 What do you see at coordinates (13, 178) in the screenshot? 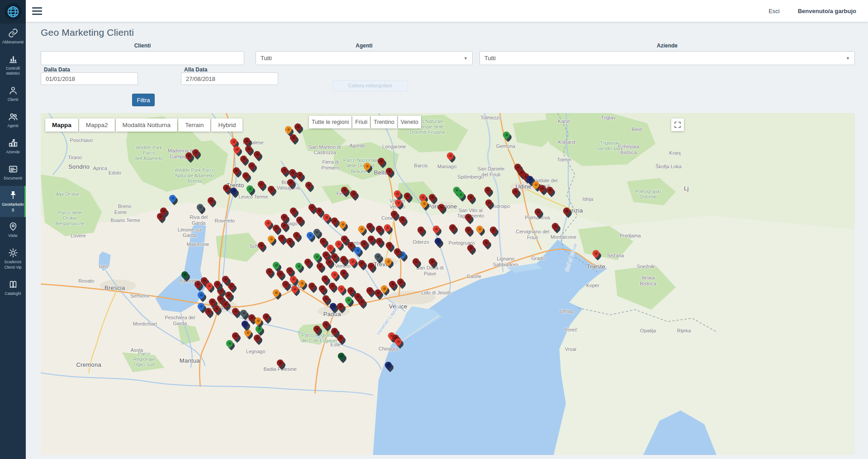
I see `sidebar-item-label: Documenti` at bounding box center [13, 178].